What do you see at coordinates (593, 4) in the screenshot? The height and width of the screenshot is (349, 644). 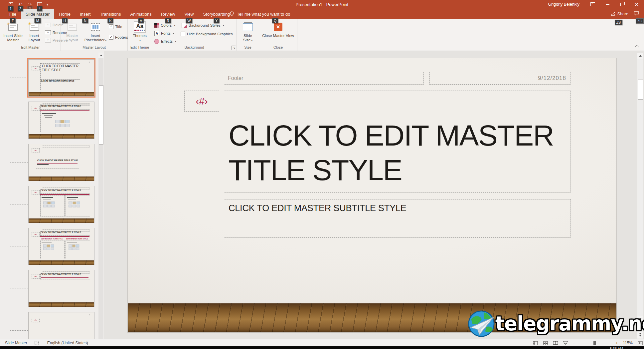 I see `ribbon-display-options-icon` at bounding box center [593, 4].